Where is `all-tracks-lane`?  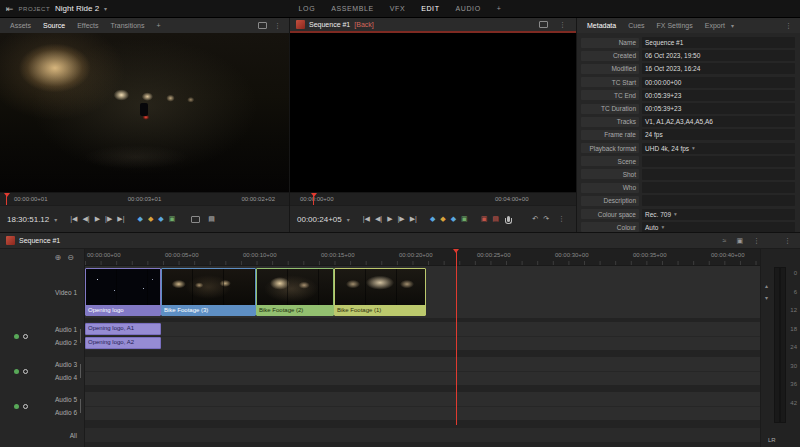 all-tracks-lane is located at coordinates (422, 435).